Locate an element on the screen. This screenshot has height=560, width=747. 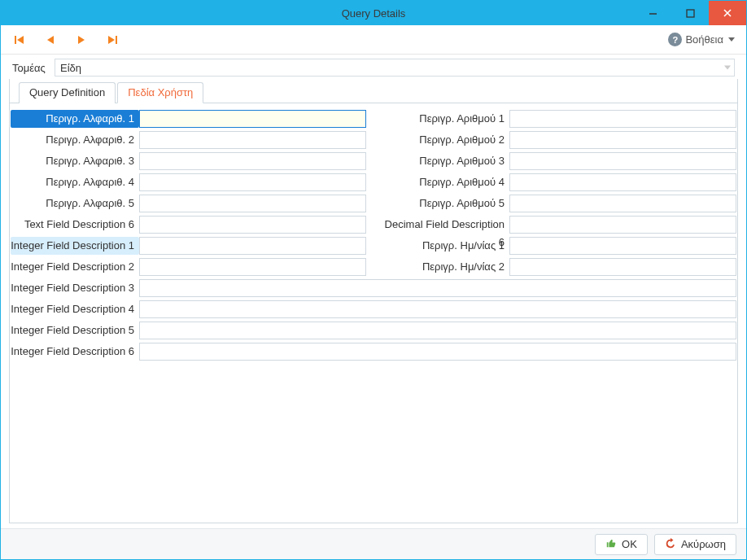
toolbar: ? Βοήθεια is located at coordinates (374, 40).